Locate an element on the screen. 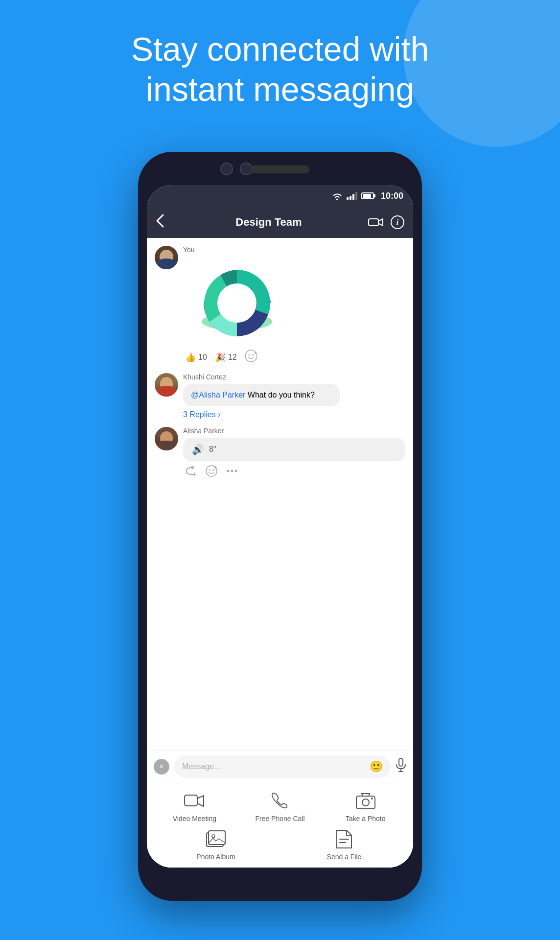 The width and height of the screenshot is (560, 940). video-meeting-action: Video Meeting is located at coordinates (194, 807).